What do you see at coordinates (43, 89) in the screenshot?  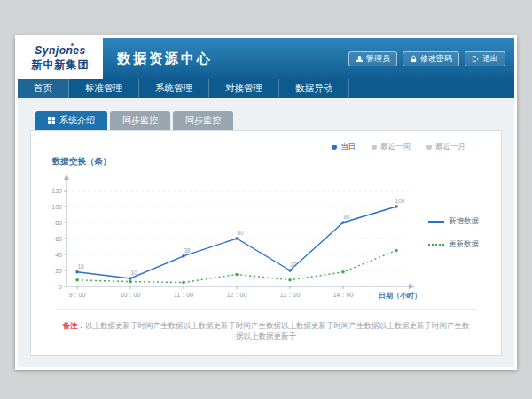 I see `nav-item-home: 首页` at bounding box center [43, 89].